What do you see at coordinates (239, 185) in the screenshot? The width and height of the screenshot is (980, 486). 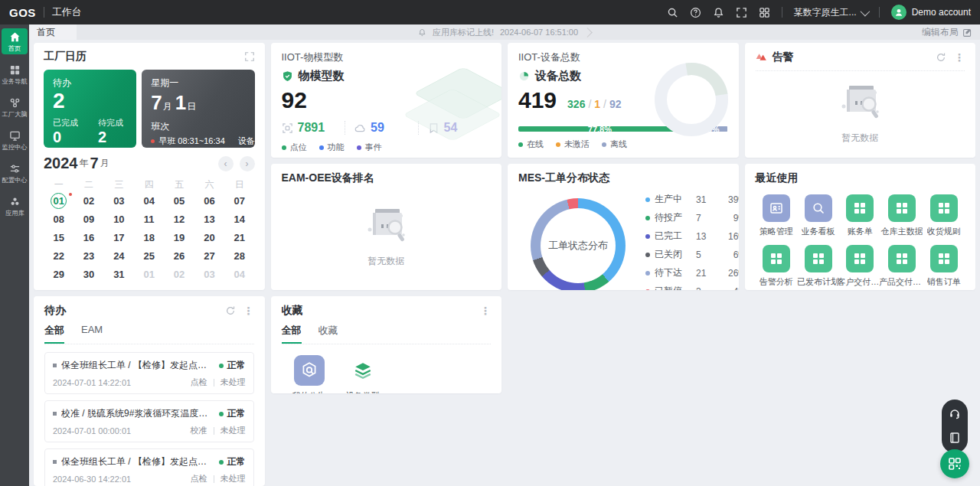 I see `weekday-label: 日` at bounding box center [239, 185].